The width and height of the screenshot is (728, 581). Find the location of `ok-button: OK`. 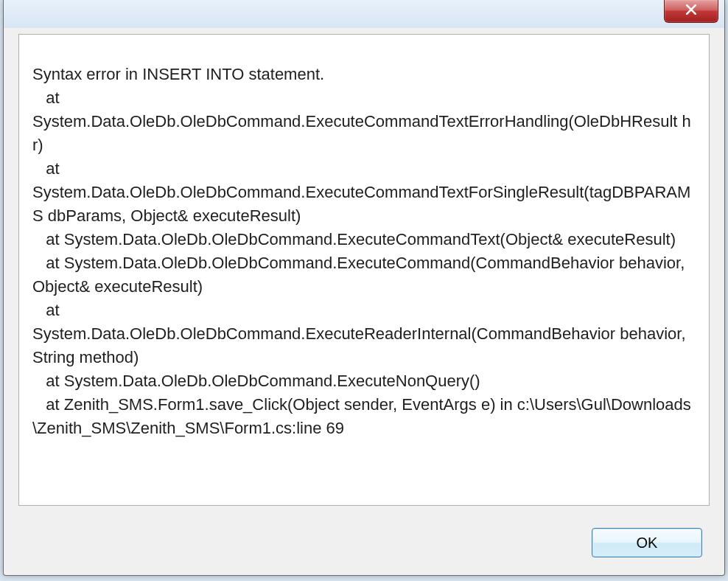

ok-button: OK is located at coordinates (647, 543).